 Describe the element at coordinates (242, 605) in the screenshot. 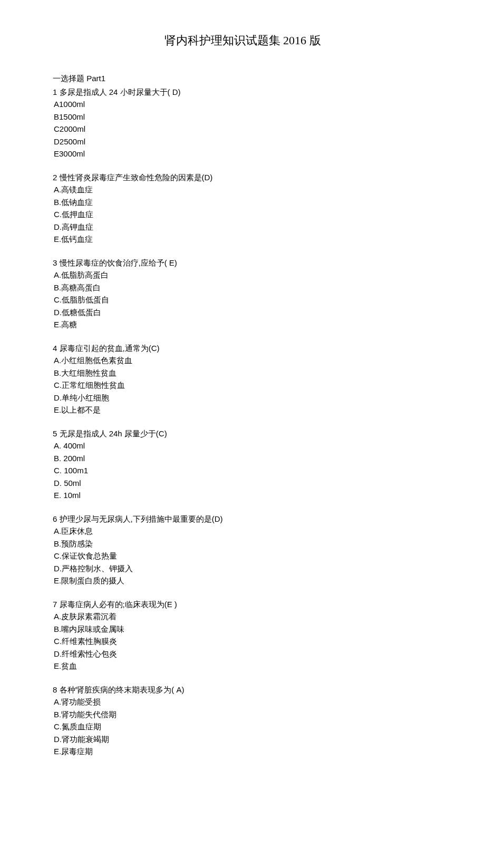

I see `question-text: 7 尿毒症病人必有的;临床表现为(E )` at that location.